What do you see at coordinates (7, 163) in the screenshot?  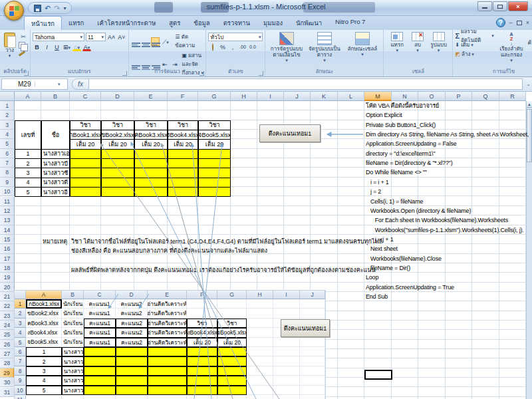 I see `row-header-7: 7` at bounding box center [7, 163].